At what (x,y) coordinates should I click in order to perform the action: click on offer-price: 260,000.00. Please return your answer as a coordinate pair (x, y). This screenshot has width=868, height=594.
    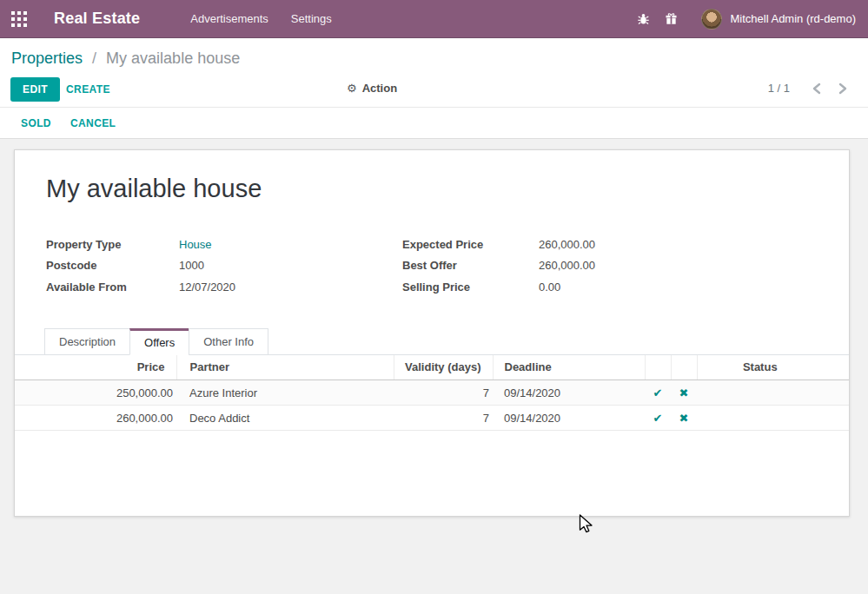
    Looking at the image, I should click on (96, 419).